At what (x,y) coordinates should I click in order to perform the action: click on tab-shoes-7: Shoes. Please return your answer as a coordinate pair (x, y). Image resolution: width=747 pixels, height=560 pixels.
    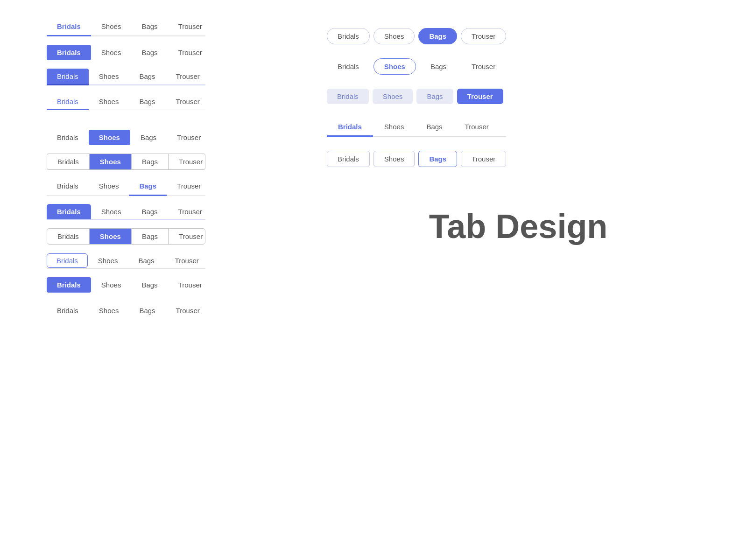
    Looking at the image, I should click on (109, 187).